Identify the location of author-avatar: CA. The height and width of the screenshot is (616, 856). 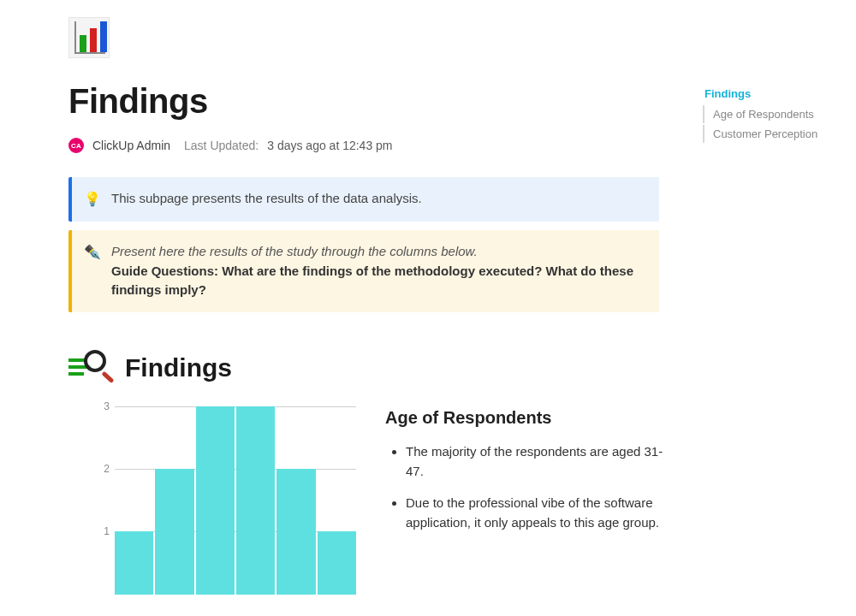
(76, 145).